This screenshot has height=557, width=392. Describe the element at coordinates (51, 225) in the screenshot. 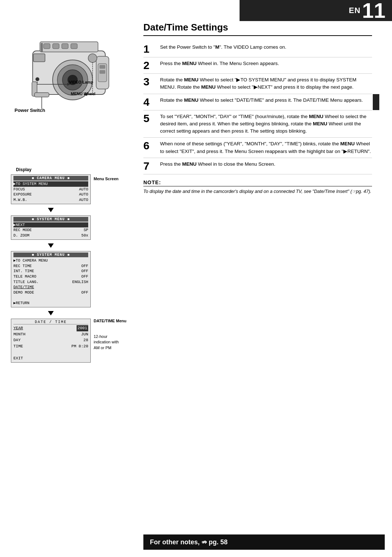

I see `menu-row-next: ▶NEXT` at that location.